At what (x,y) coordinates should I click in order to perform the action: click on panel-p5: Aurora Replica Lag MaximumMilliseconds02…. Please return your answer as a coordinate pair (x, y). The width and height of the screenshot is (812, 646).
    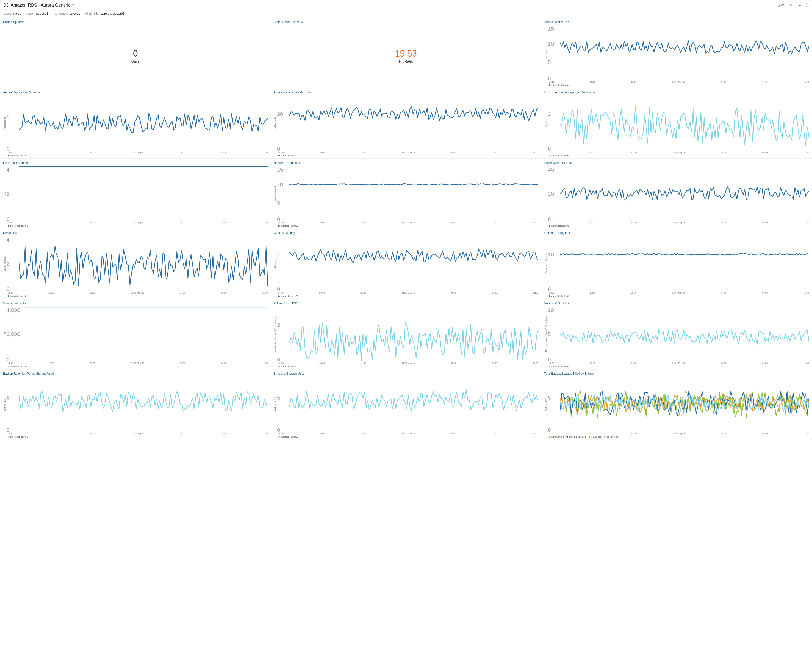
    Looking at the image, I should click on (406, 123).